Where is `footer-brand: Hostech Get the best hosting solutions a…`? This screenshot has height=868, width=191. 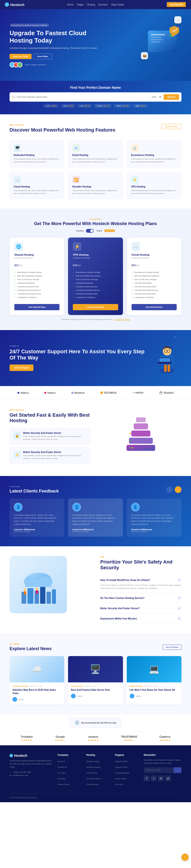 footer-brand: Hostech Get the best hosting solutions a… is located at coordinates (31, 771).